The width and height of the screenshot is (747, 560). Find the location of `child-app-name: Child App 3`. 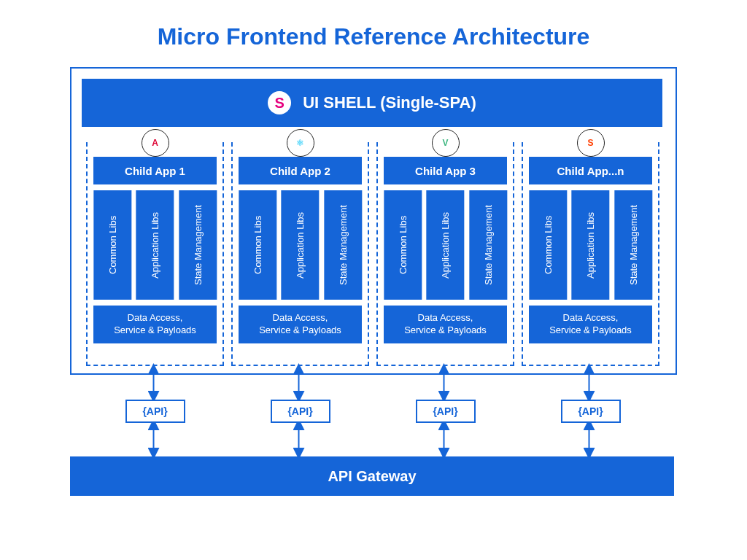

child-app-name: Child App 3 is located at coordinates (445, 171).